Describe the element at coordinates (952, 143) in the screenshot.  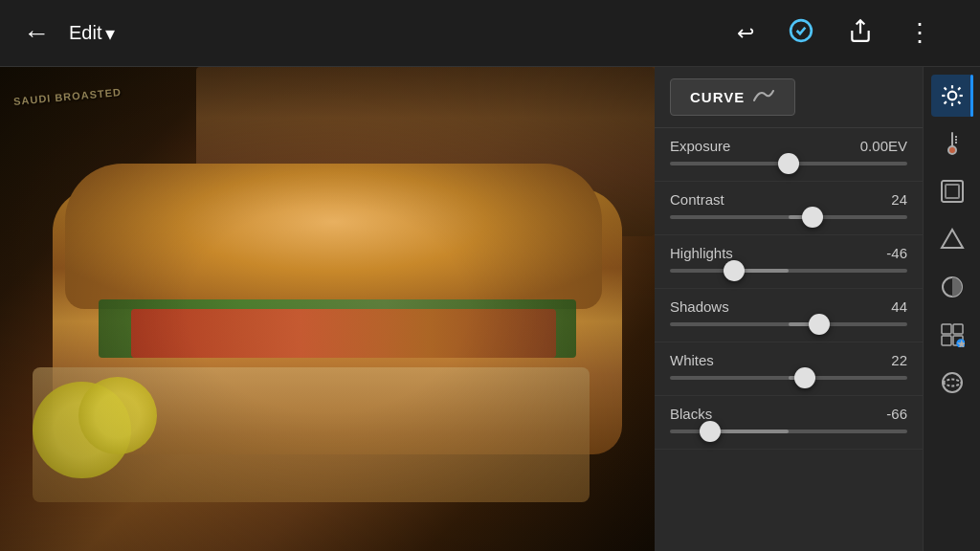
I see `color-temp-button` at that location.